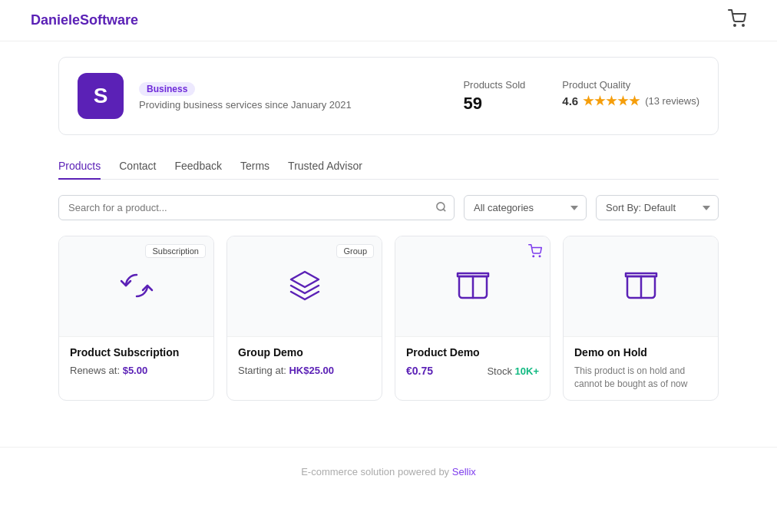  What do you see at coordinates (175, 251) in the screenshot?
I see `product-badge-subscription: Subscription` at bounding box center [175, 251].